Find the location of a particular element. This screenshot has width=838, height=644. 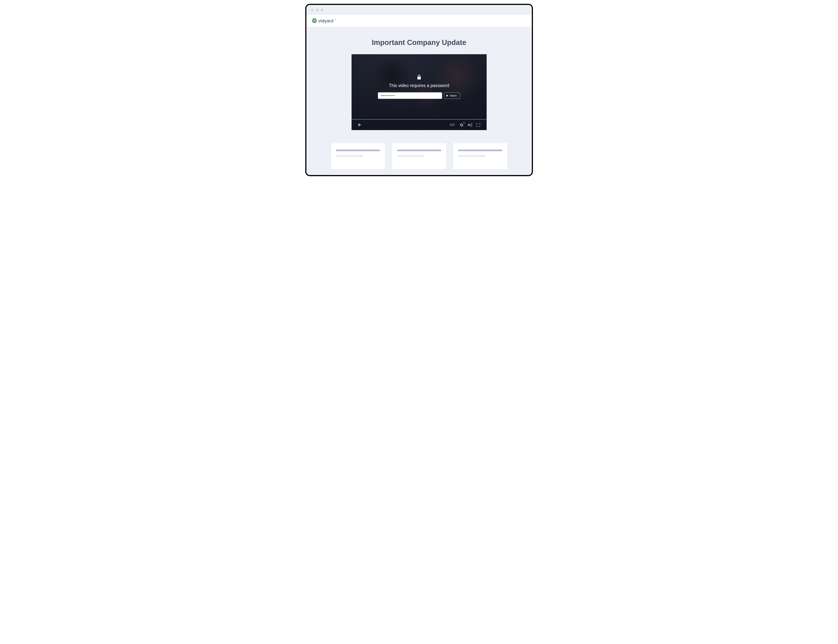

gear-icon is located at coordinates (462, 125).